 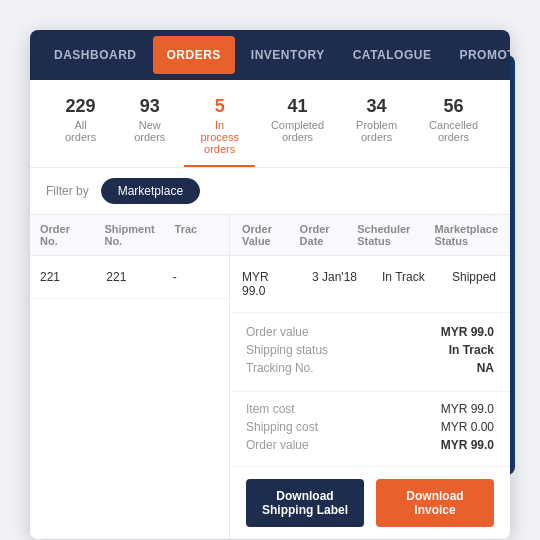 I want to click on download-invoice-button: Download Invoice, so click(x=435, y=503).